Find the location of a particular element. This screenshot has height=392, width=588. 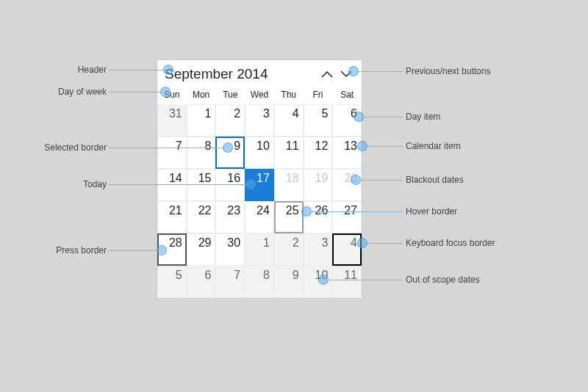

day-cell: 13 is located at coordinates (347, 153).